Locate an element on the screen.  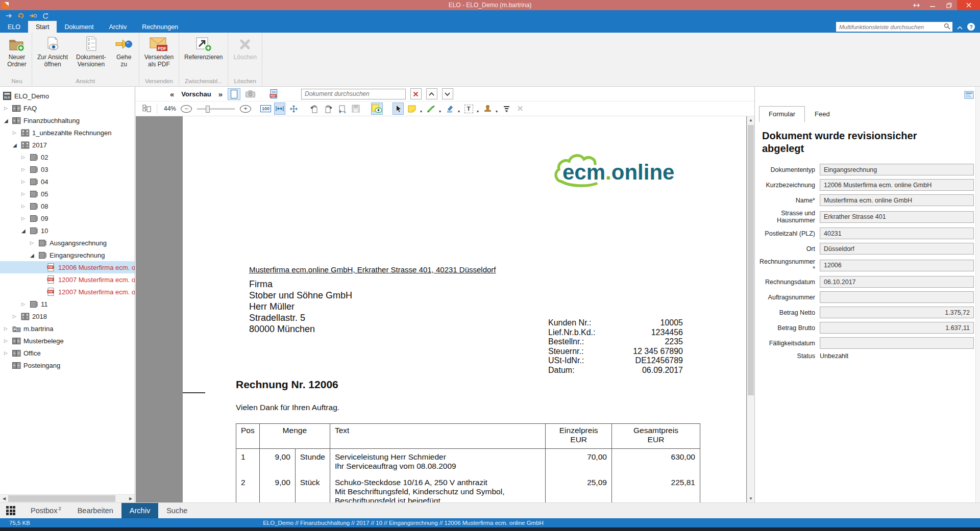
thumbnails-pane-icon is located at coordinates (146, 109).